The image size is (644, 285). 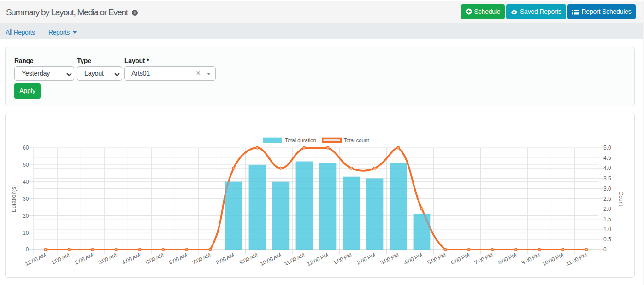 What do you see at coordinates (413, 259) in the screenshot?
I see `svg-text: 4:00 PM` at bounding box center [413, 259].